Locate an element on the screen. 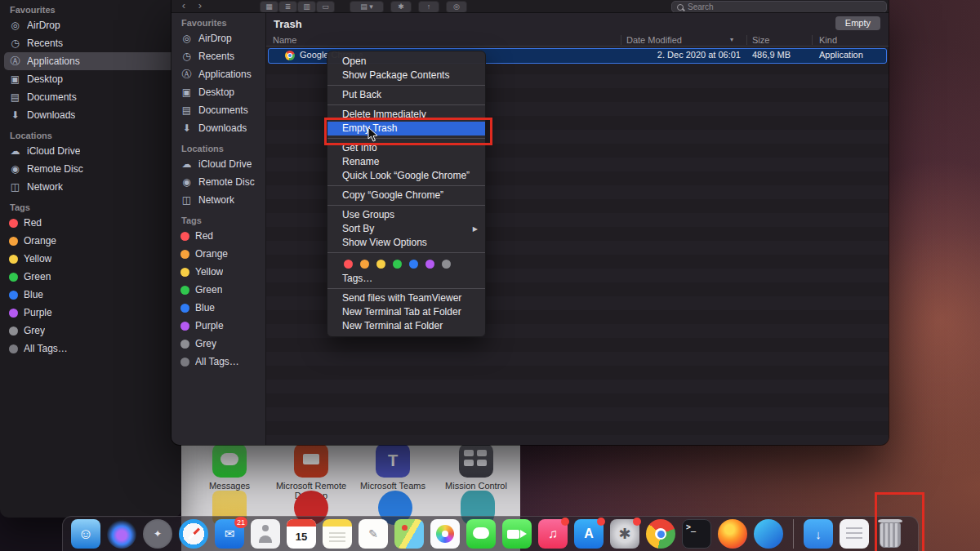 This screenshot has height=551, width=980. menu-item-quick-look: Quick Look “Google Chrome” is located at coordinates (407, 176).